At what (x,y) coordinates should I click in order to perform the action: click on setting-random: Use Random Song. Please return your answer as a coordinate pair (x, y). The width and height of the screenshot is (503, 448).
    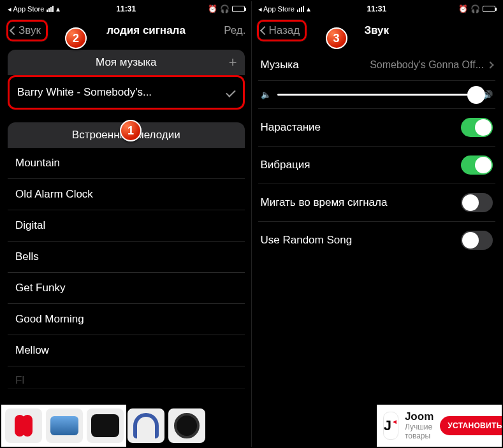
    Looking at the image, I should click on (377, 240).